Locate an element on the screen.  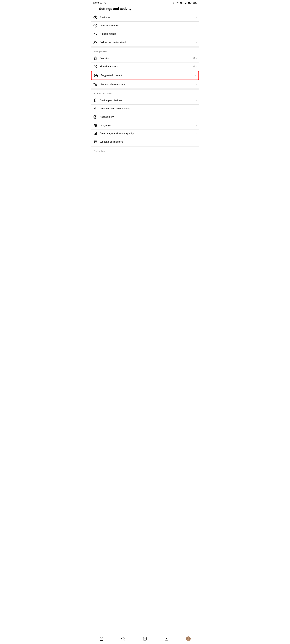
back-button: ← is located at coordinates (95, 9).